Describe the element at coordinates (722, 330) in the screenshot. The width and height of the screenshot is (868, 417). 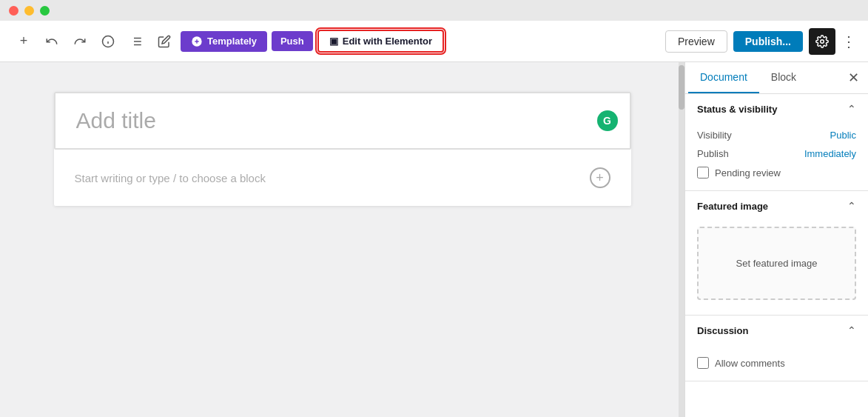
I see `discussion-title: Discussion` at that location.